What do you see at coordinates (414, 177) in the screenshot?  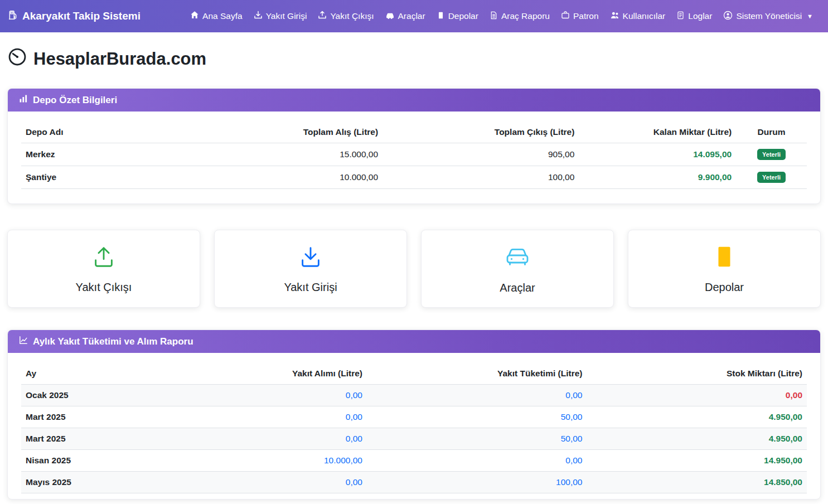 I see `table-row: Şantiye 10.000,00 100,00 9.900,00 Yeterl…` at bounding box center [414, 177].